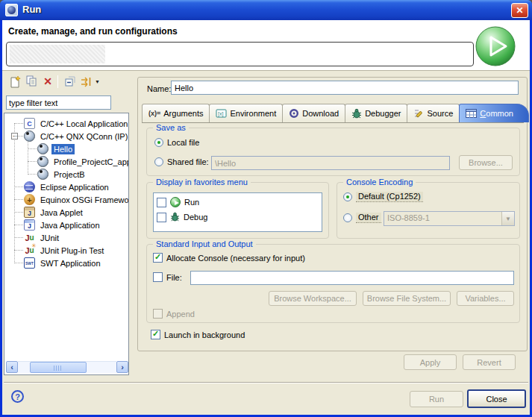 The image size is (532, 417). I want to click on header-title: Create, manage, and run configurations, so click(93, 31).